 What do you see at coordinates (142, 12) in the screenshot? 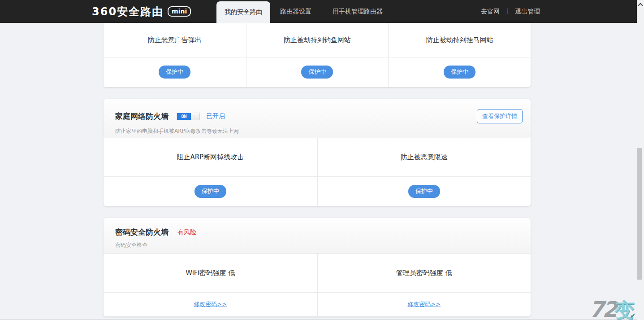
I see `brand-logo: 360安全路由 mini` at bounding box center [142, 12].